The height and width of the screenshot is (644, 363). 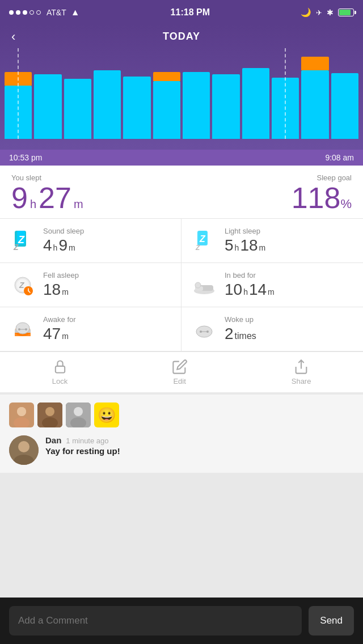 What do you see at coordinates (26, 158) in the screenshot?
I see `start-time: 10:53 pm` at bounding box center [26, 158].